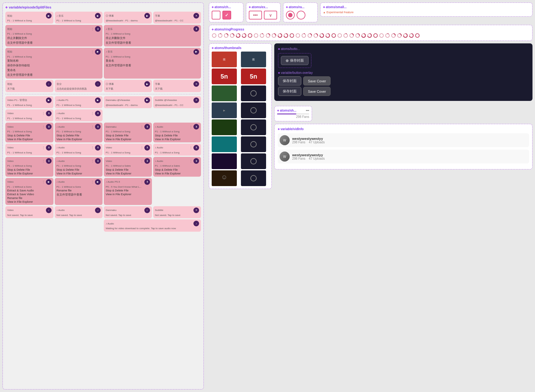 Image resolution: width=535 pixels, height=392 pixels. Describe the element at coordinates (224, 178) in the screenshot. I see `thumbnail-15: ☺` at that location.